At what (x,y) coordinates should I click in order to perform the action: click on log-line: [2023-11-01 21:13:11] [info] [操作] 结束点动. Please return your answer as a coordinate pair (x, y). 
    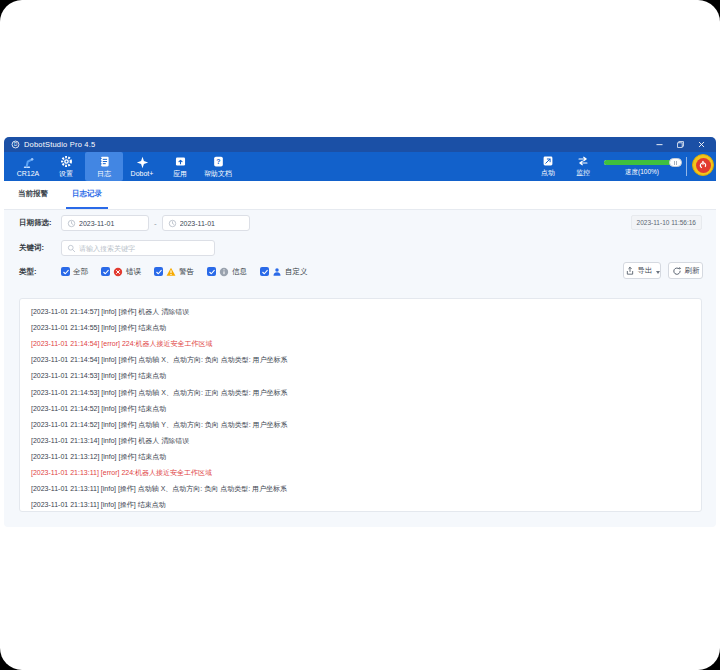
    Looking at the image, I should click on (362, 504).